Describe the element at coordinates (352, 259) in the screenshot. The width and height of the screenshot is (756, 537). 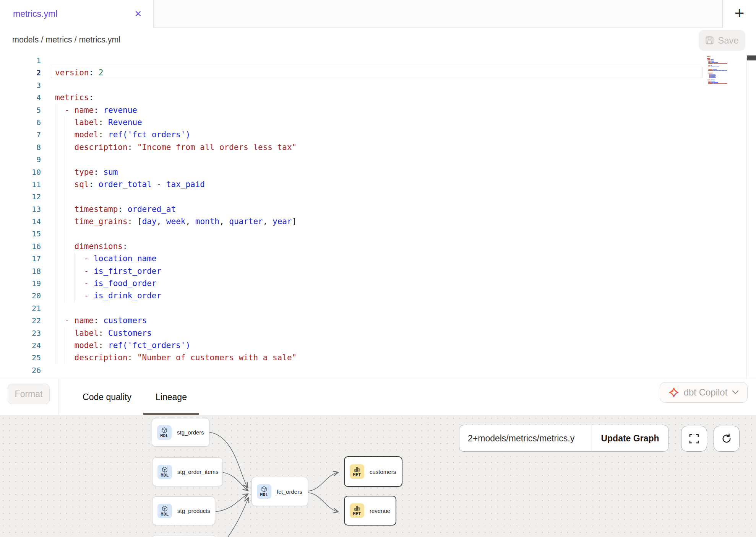
I see `code-line: 17 - location_name` at that location.